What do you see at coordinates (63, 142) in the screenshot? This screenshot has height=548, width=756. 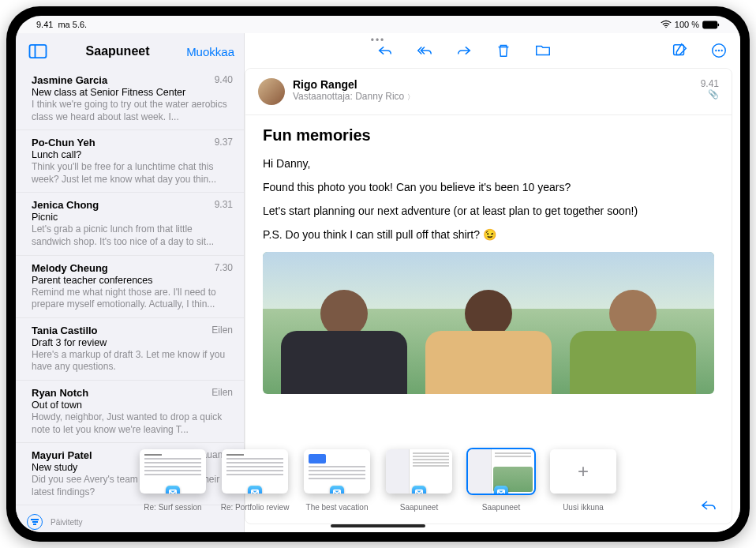 I see `sender: Po-Chun Yeh` at bounding box center [63, 142].